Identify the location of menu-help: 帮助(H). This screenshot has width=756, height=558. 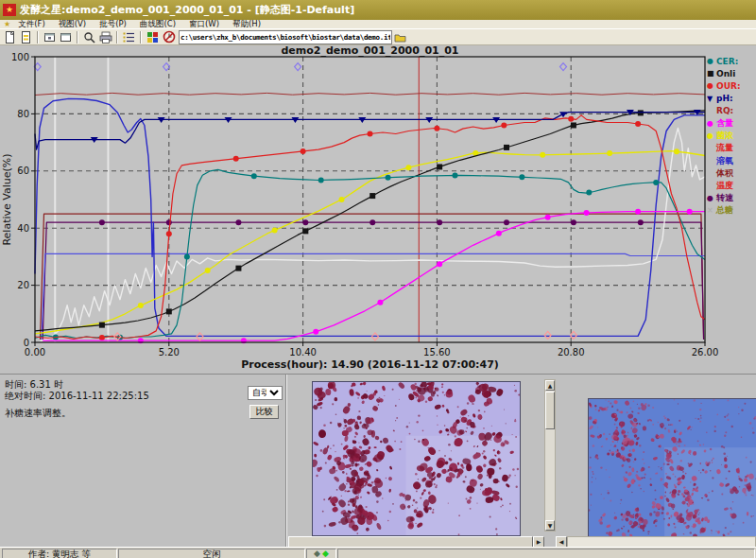
(247, 25).